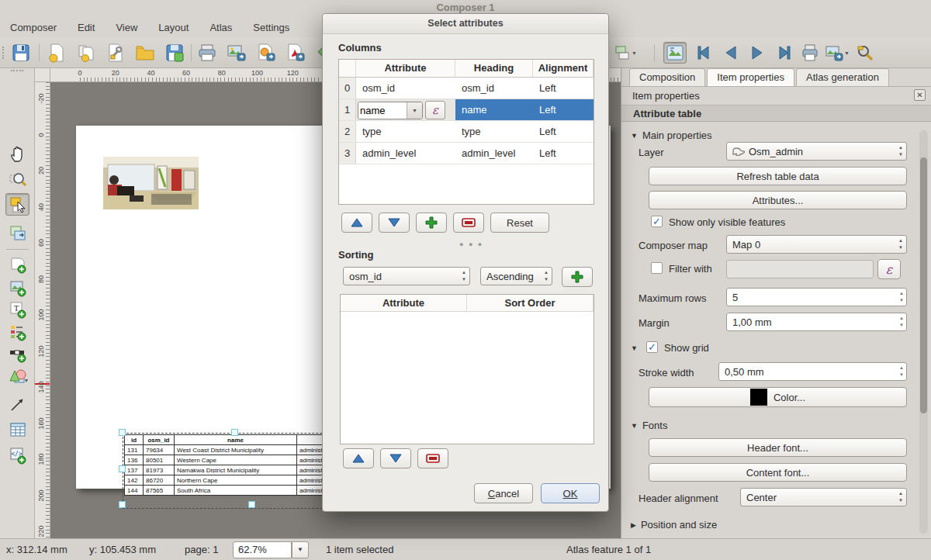  I want to click on move-item-content-button, so click(17, 233).